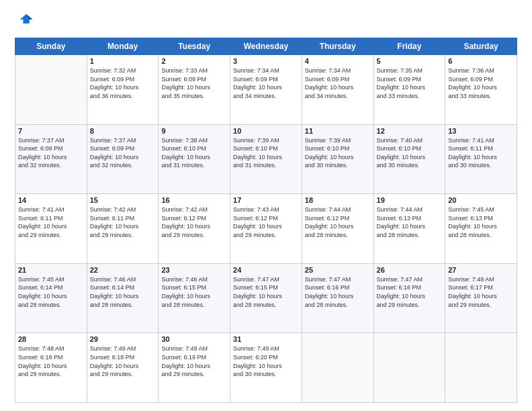  Describe the element at coordinates (481, 298) in the screenshot. I see `calendar-cell: 27Sunrise: 7:48 AM Sunset: 6:17 PM Dayli…` at that location.